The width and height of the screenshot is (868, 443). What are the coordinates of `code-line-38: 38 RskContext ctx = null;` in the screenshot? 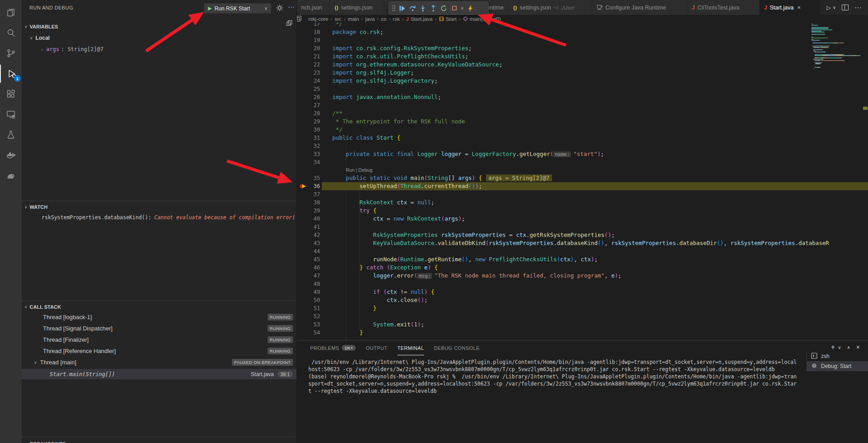 It's located at (582, 203).